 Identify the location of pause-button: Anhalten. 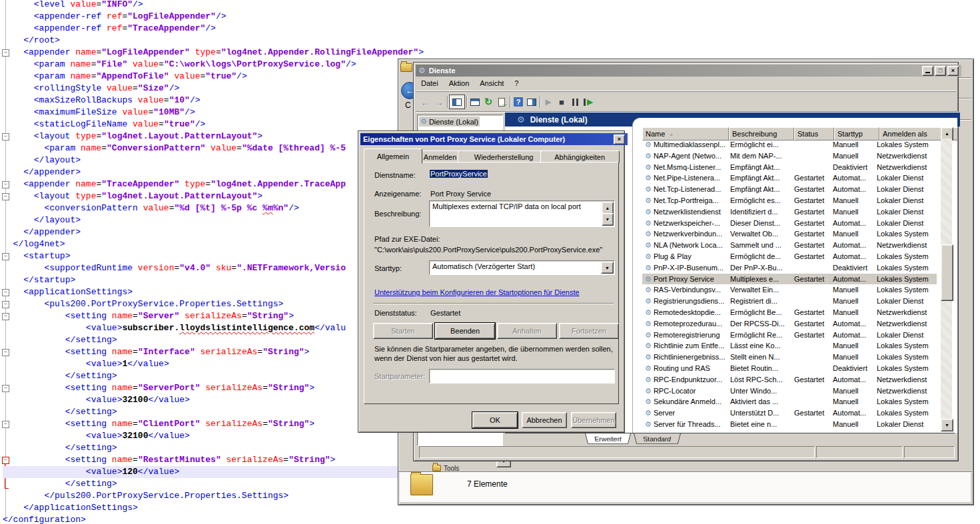
(527, 331).